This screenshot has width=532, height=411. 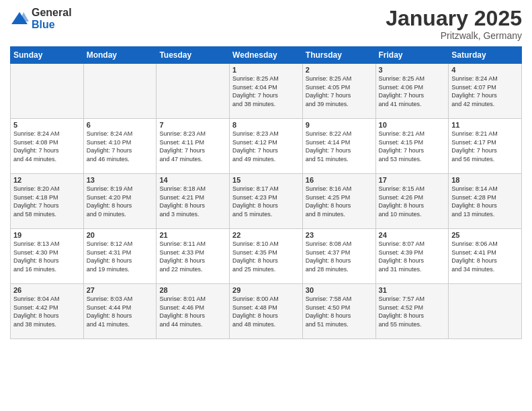 I want to click on day-info: Sunrise: 8:06 AM Sunset: 4:41 PM Dayligh…, so click(x=485, y=257).